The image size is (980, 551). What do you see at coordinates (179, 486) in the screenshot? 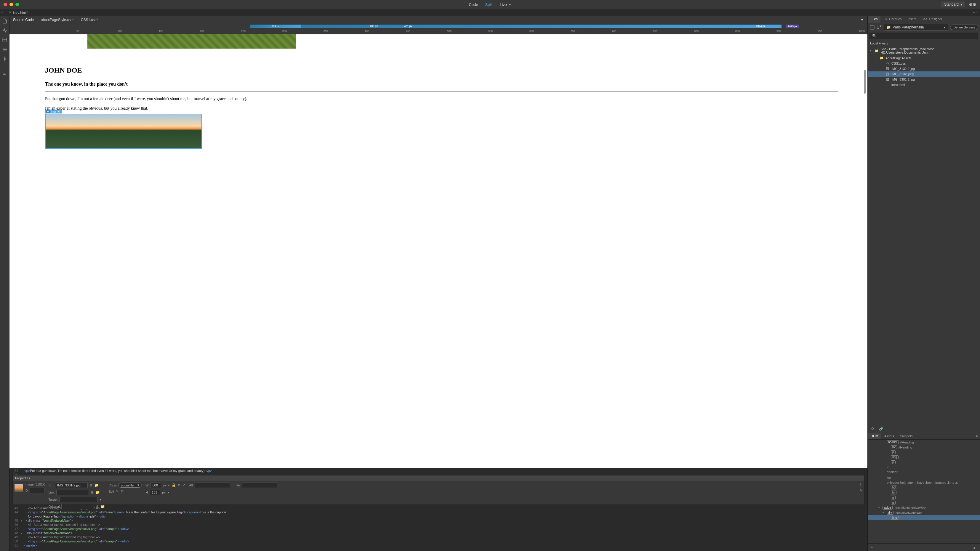
I see `reset-size-icon: ↺` at bounding box center [179, 486].